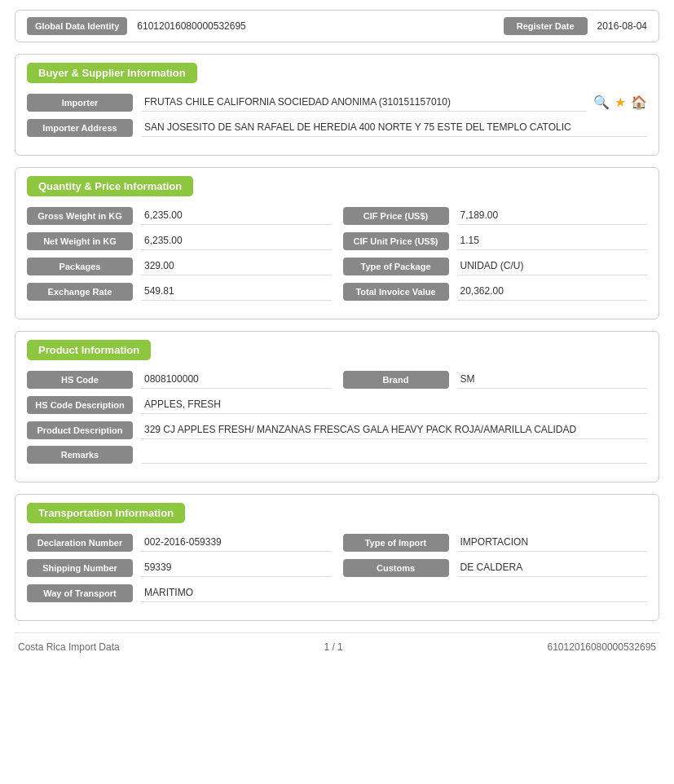 The height and width of the screenshot is (784, 674). What do you see at coordinates (179, 241) in the screenshot?
I see `net-weight-field: Net Weight in KG 6,235.00` at bounding box center [179, 241].